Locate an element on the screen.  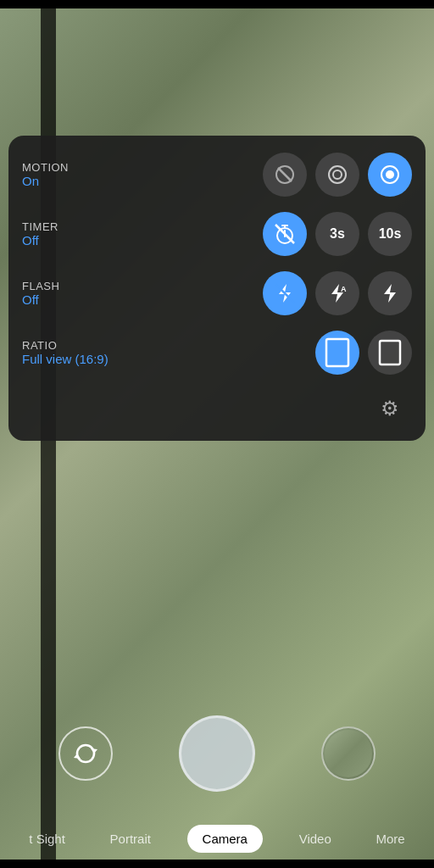
mode-more: More is located at coordinates (390, 839).